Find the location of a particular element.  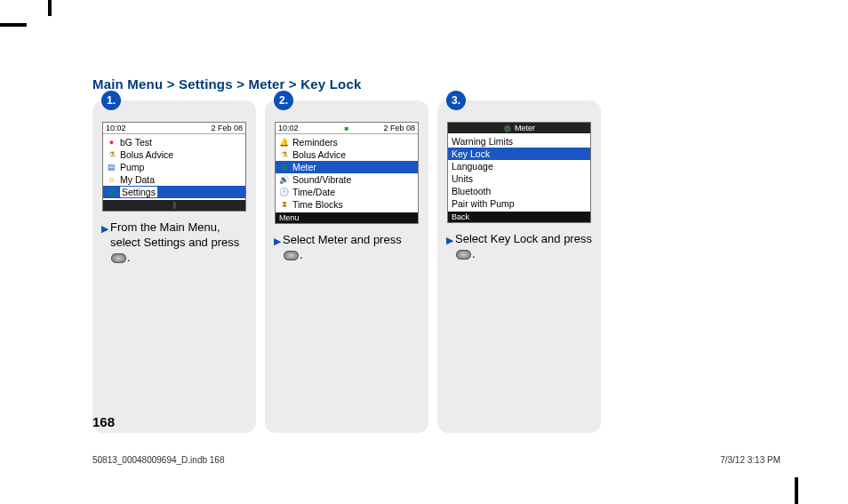

menu-item-meter: ◎ Meter is located at coordinates (347, 167).